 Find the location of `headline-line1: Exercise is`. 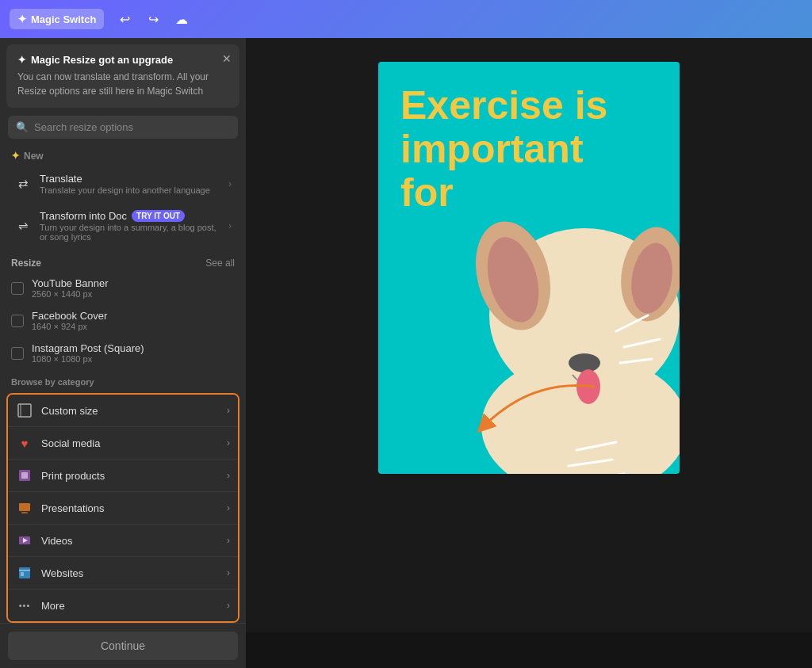

headline-line1: Exercise is is located at coordinates (504, 105).